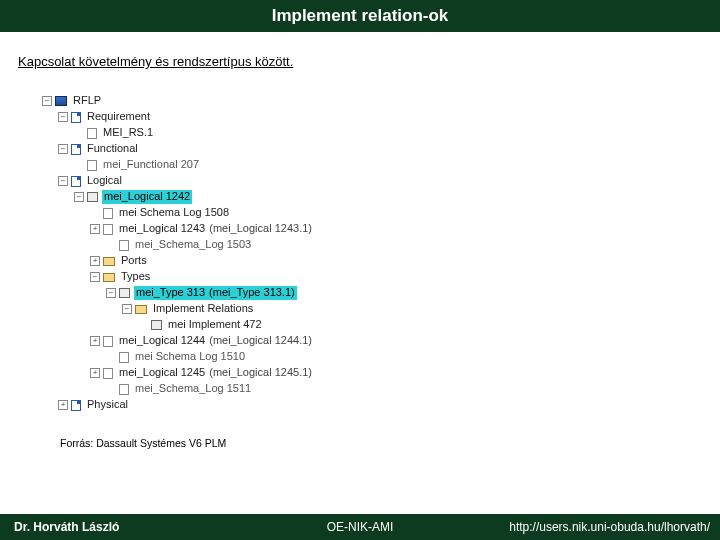 This screenshot has width=720, height=540. What do you see at coordinates (134, 261) in the screenshot?
I see `tree-label: Ports` at bounding box center [134, 261].